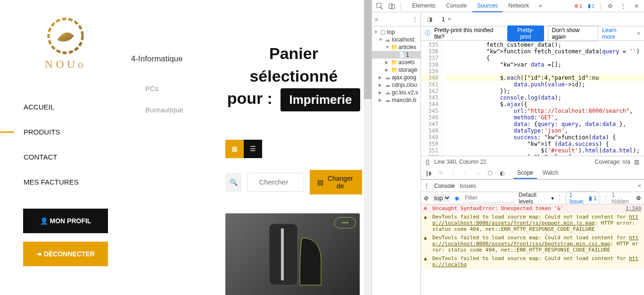 The image size is (644, 295). What do you see at coordinates (234, 182) in the screenshot?
I see `search-icon-box: 🔍` at bounding box center [234, 182].